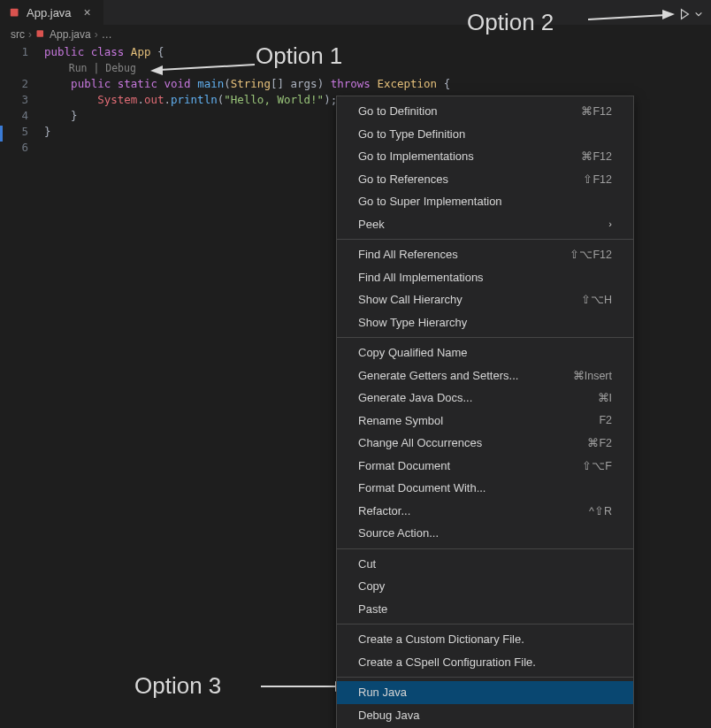 The width and height of the screenshot is (711, 728). What do you see at coordinates (64, 35) in the screenshot?
I see `breadcrumb-file: App.java` at bounding box center [64, 35].